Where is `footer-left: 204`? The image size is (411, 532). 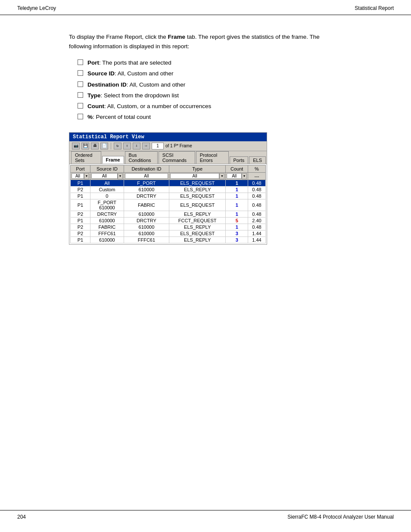
footer-left: 204 is located at coordinates (22, 517).